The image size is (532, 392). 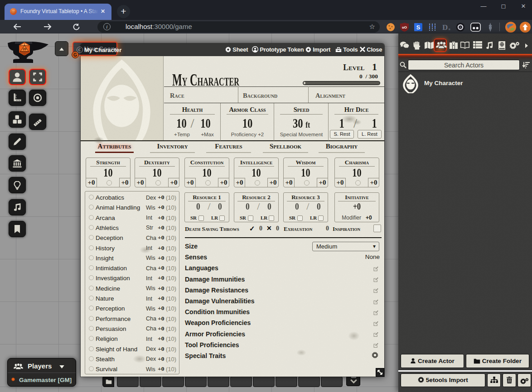 I want to click on svg-text: uO, so click(x=404, y=27).